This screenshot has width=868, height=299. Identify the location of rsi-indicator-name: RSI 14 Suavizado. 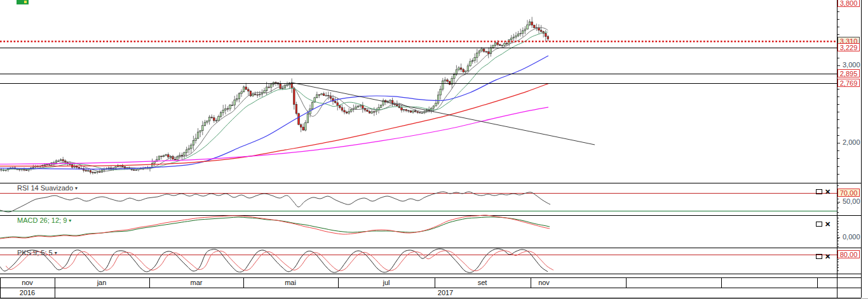
(45, 188).